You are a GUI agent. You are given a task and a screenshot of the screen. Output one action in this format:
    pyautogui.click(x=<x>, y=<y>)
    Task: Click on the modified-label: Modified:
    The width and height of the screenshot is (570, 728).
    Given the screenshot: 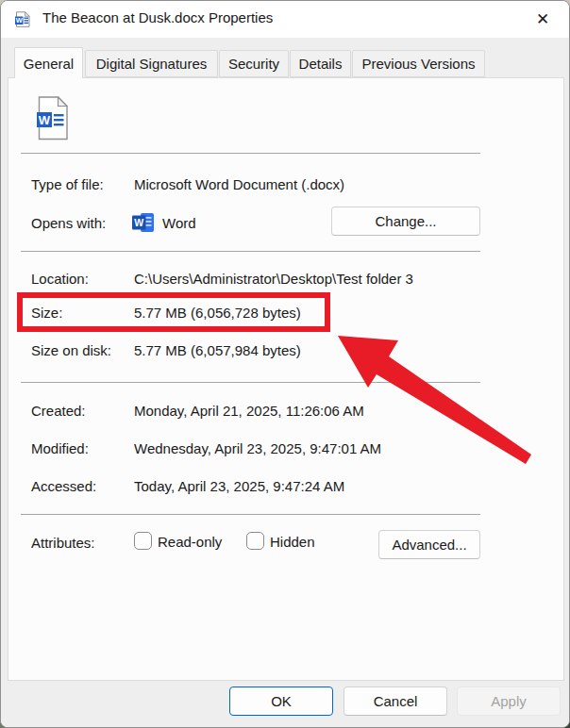 What is the action you would take?
    pyautogui.click(x=60, y=449)
    